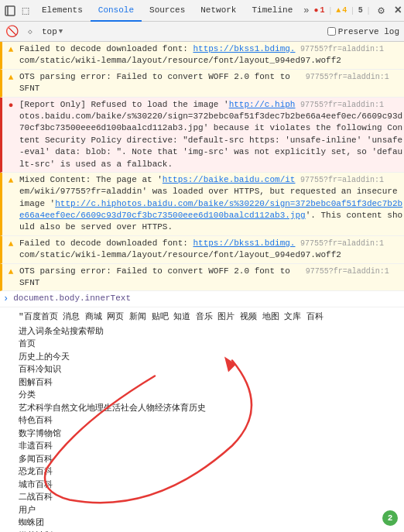 The image size is (404, 532). Describe the element at coordinates (229, 180) in the screenshot. I see `log-link-3a: https://baike.baidu.com/it` at that location.